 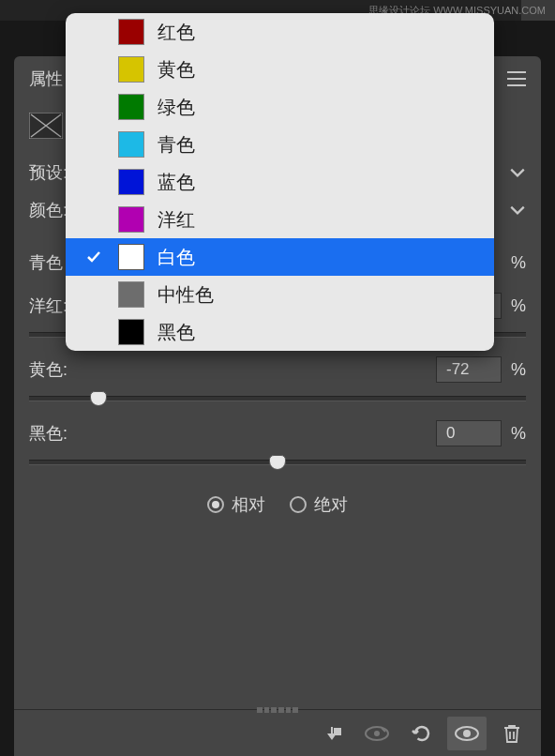 What do you see at coordinates (331, 505) in the screenshot?
I see `absolute-label: 绝对` at bounding box center [331, 505].